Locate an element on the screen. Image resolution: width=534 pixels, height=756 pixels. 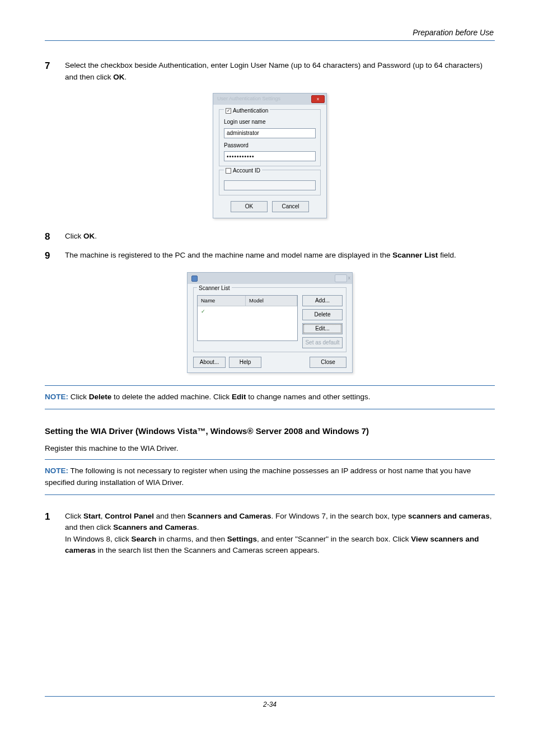
login-input is located at coordinates (270, 133).